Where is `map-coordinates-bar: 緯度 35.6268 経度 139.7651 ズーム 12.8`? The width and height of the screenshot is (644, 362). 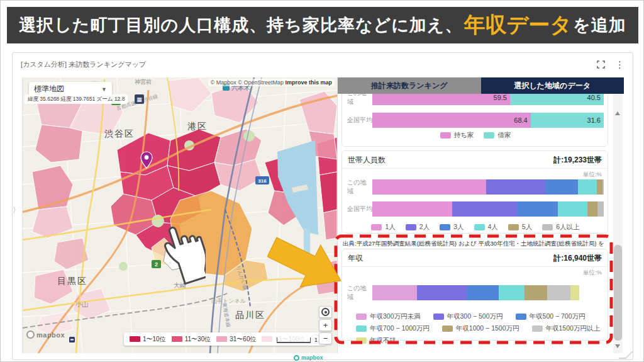
map-coordinates-bar: 緯度 35.6268 経度 139.7651 ズーム 12.8 is located at coordinates (76, 99).